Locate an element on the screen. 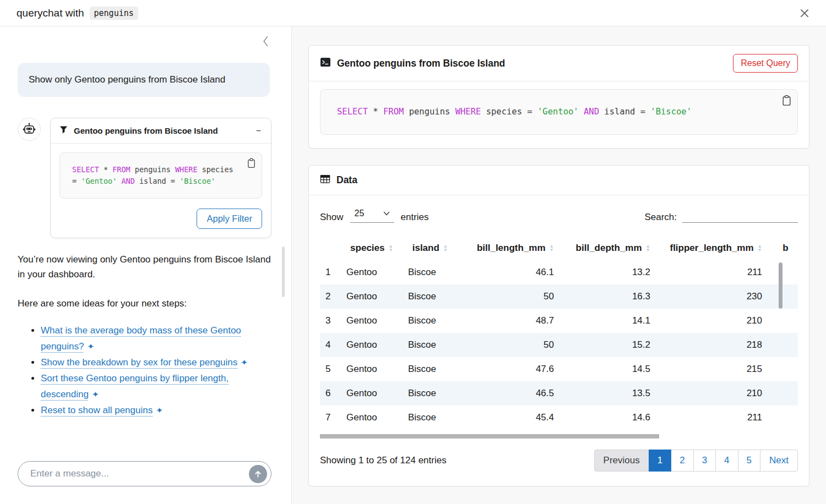 The width and height of the screenshot is (826, 504). table-row: 3GentooBiscoe48.714.1210 is located at coordinates (559, 321).